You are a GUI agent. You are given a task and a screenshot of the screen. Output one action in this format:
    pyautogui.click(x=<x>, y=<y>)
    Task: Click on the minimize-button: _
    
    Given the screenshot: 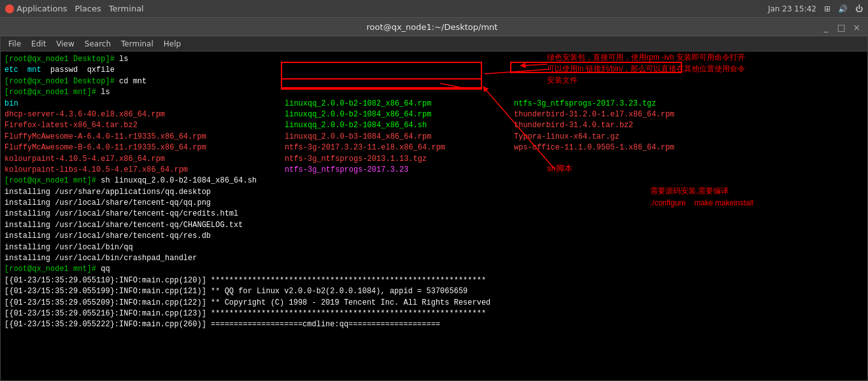 What is the action you would take?
    pyautogui.click(x=826, y=27)
    